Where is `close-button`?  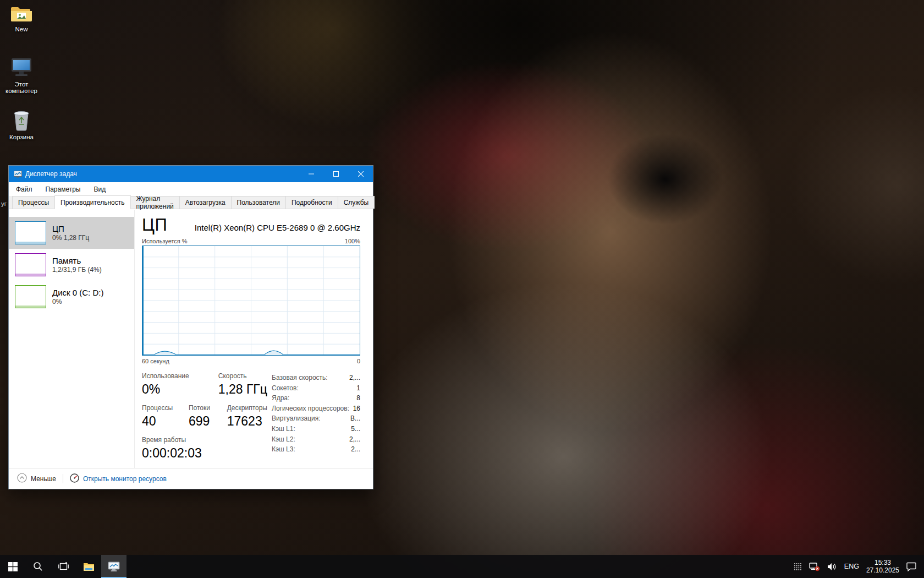
close-button is located at coordinates (361, 174).